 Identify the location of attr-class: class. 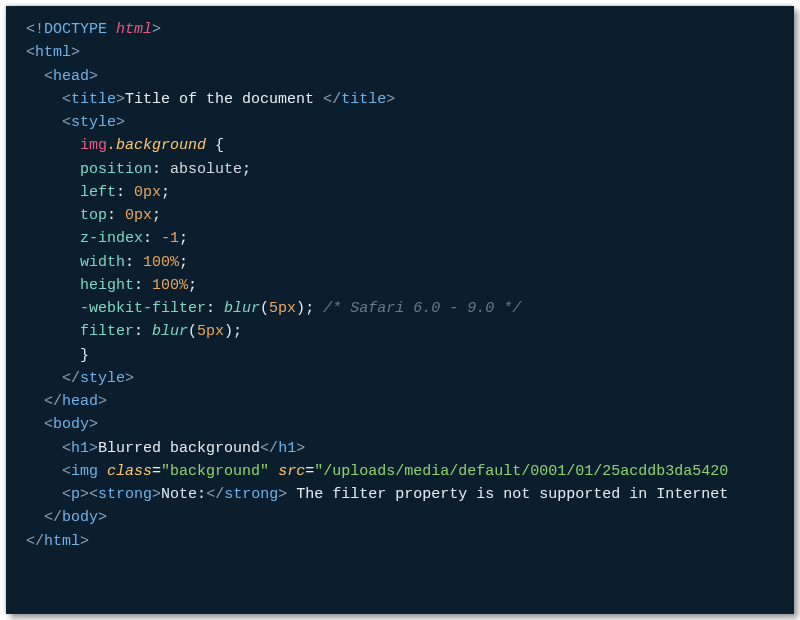
(130, 472).